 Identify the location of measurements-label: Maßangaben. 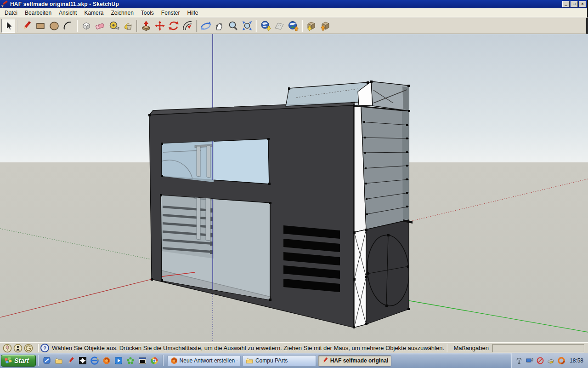
(471, 348).